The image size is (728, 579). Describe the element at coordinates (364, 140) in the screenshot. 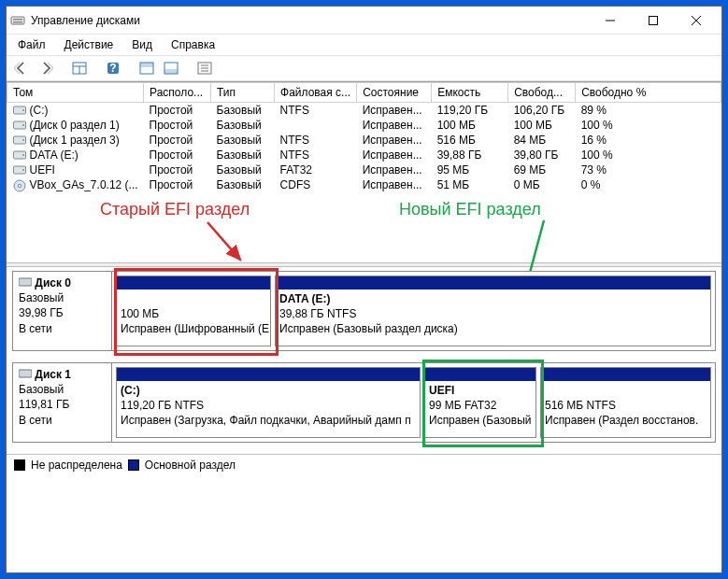

I see `volume-row: (Диск 1 раздел 3)ПростойБазовыйNTFSИспра…` at that location.